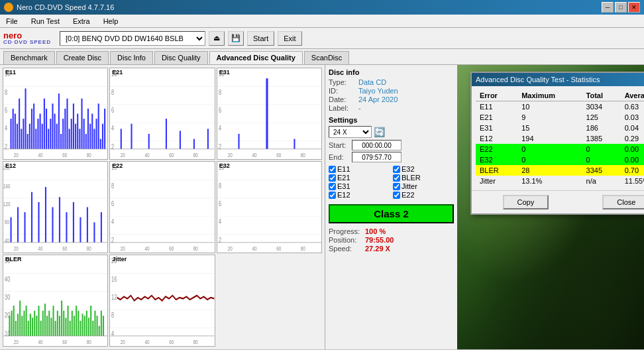 This screenshot has height=350, width=644. I want to click on menu-extra: Extra, so click(81, 21).